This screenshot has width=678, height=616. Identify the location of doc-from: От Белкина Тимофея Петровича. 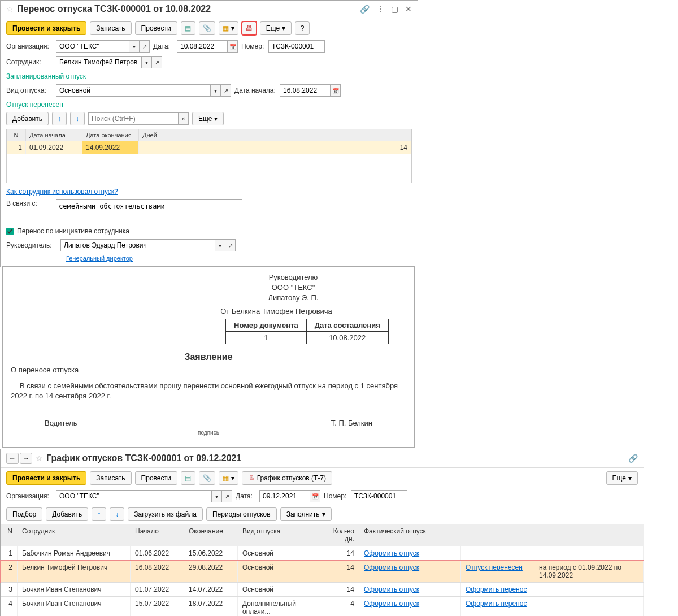
(276, 311).